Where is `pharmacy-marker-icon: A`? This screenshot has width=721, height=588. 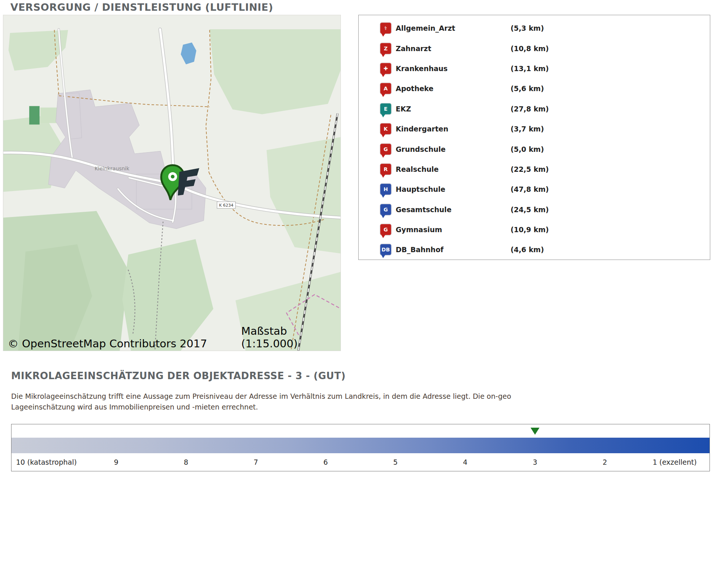 pharmacy-marker-icon: A is located at coordinates (386, 88).